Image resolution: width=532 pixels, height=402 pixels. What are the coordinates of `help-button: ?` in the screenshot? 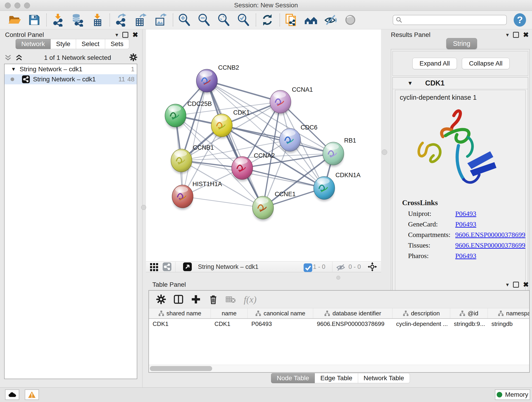 It's located at (520, 20).